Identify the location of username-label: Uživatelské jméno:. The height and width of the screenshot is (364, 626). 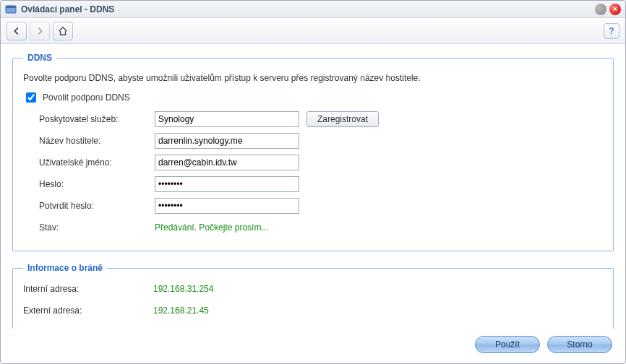
(97, 162).